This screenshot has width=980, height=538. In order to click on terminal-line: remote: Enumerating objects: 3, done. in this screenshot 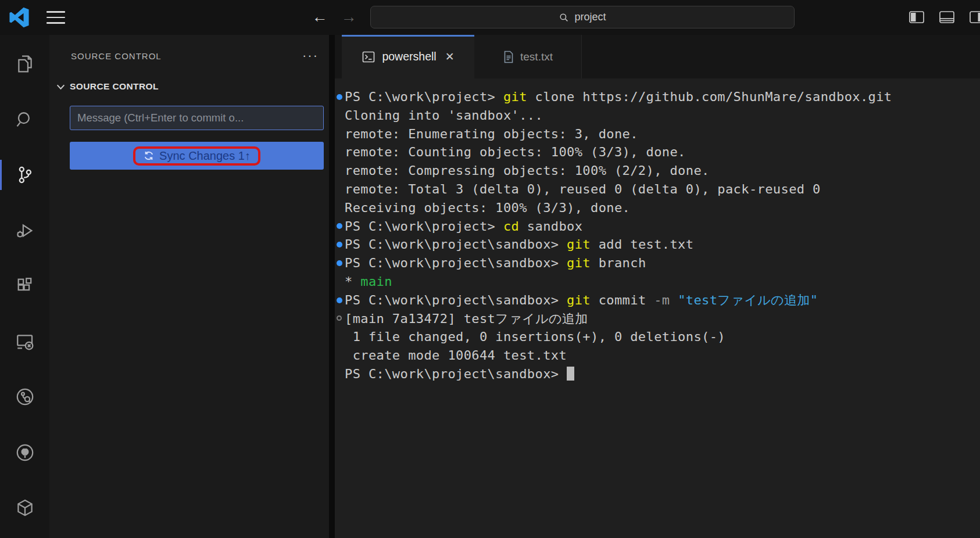, I will do `click(663, 134)`.